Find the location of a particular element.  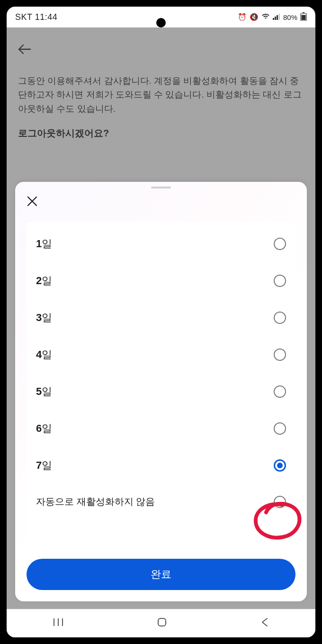

battery-text: 80% is located at coordinates (290, 17).